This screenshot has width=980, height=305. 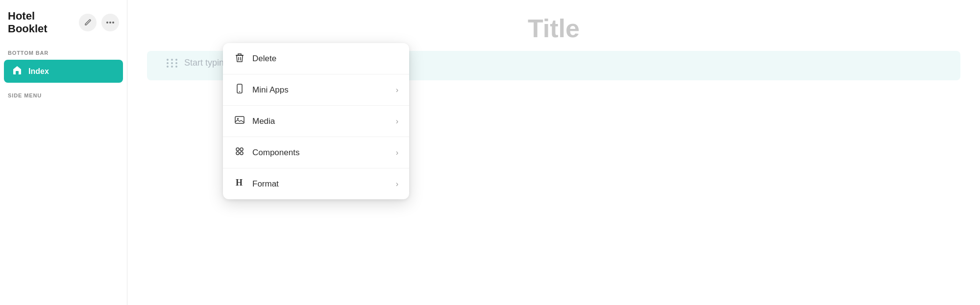 I want to click on mobile-icon, so click(x=240, y=90).